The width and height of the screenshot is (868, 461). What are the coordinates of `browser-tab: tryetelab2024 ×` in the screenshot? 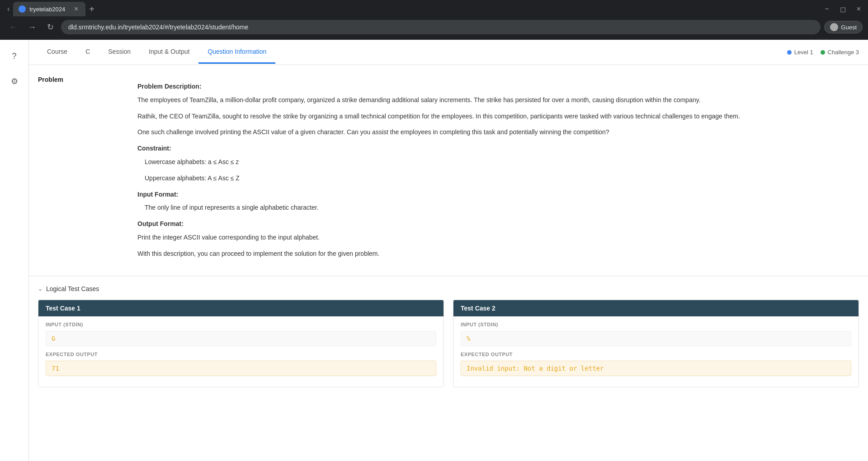 It's located at (49, 9).